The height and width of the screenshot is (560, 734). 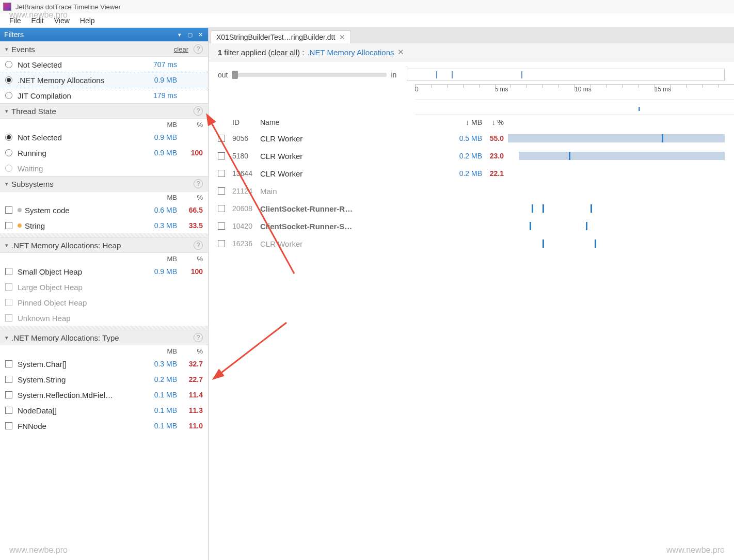 I want to click on thread-state-row: Not Selected0.9 MB, so click(x=104, y=137).